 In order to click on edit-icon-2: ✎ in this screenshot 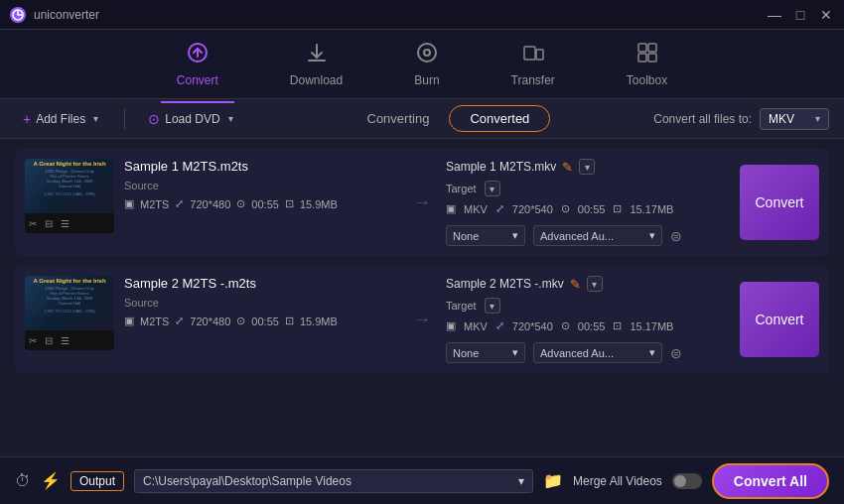, I will do `click(576, 284)`.